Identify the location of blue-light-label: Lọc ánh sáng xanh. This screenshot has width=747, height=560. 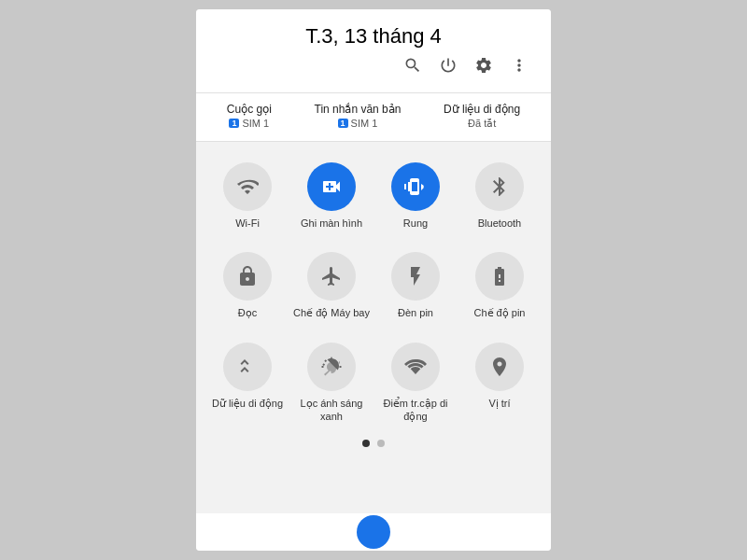
(331, 411).